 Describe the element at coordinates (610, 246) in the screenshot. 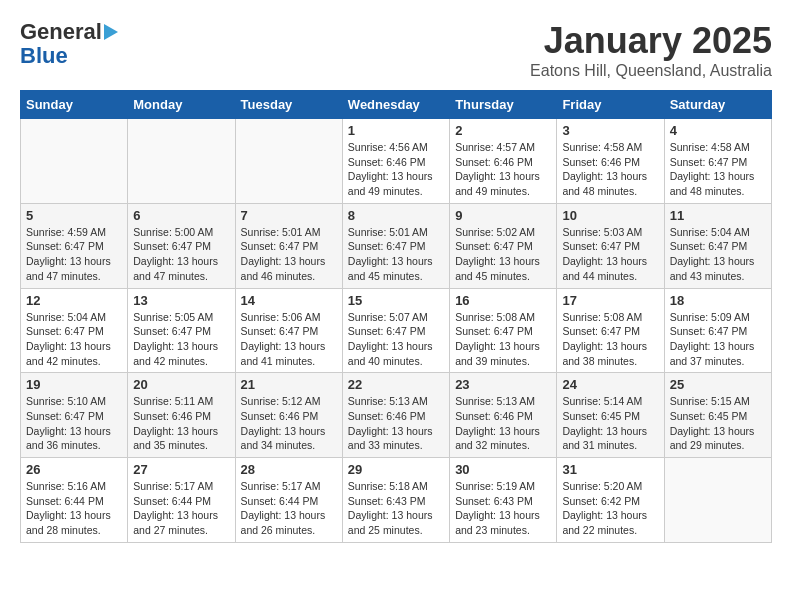

I see `calendar-cell: 10Sunrise: 5:03 AMSunset: 6:47 PMDayligh…` at that location.